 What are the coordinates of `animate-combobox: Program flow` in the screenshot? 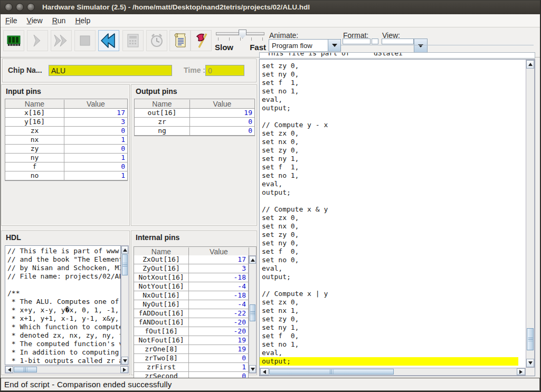 It's located at (305, 45).